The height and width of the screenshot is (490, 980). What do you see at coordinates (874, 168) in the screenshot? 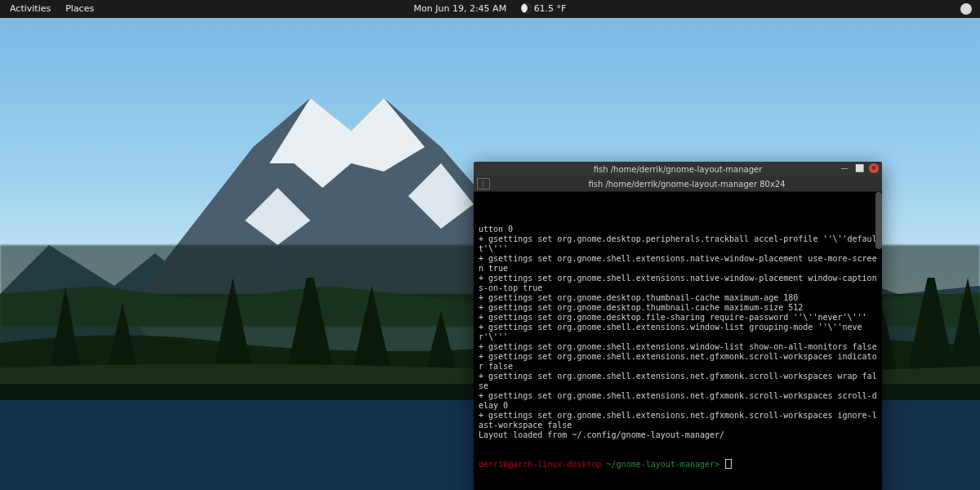
I see `close-button: ✕` at bounding box center [874, 168].